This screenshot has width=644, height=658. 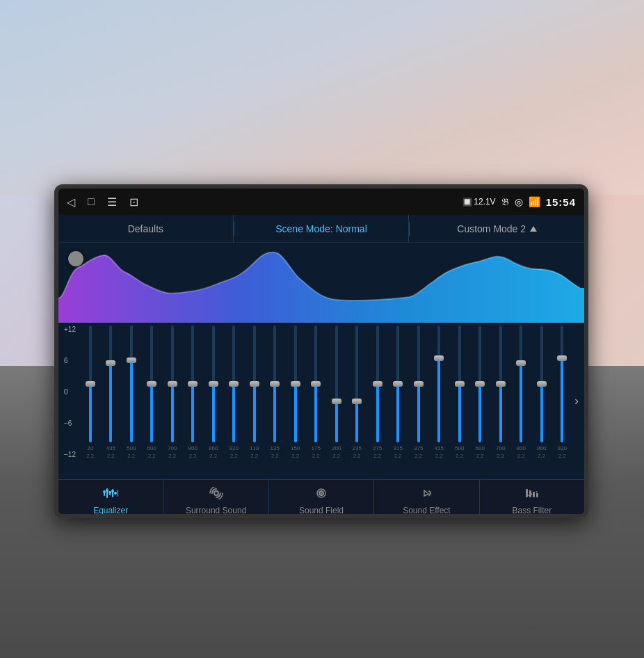 What do you see at coordinates (103, 202) in the screenshot?
I see `nav-controls: ◁ □ ☰ ⊡` at bounding box center [103, 202].